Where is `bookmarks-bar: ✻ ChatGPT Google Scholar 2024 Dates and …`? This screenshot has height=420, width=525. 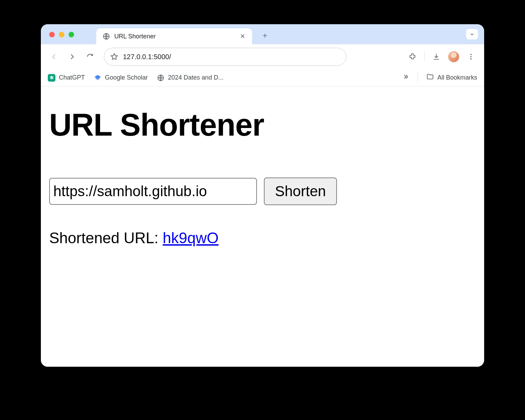 bookmarks-bar: ✻ ChatGPT Google Scholar 2024 Dates and … is located at coordinates (262, 78).